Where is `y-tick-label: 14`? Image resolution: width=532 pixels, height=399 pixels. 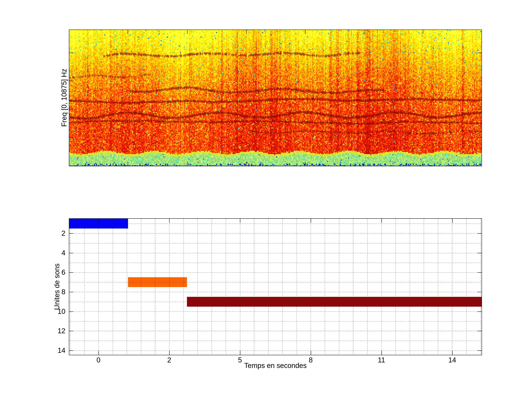 y-tick-label: 14 is located at coordinates (57, 350).